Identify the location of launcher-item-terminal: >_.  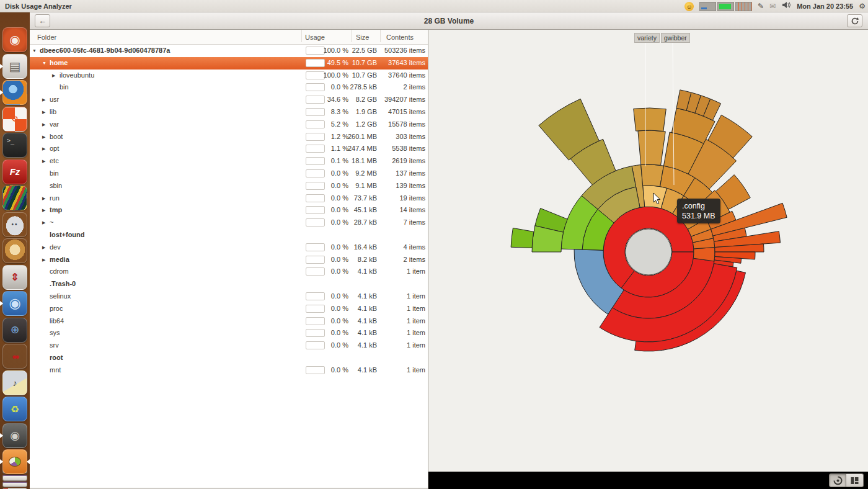
(15, 145).